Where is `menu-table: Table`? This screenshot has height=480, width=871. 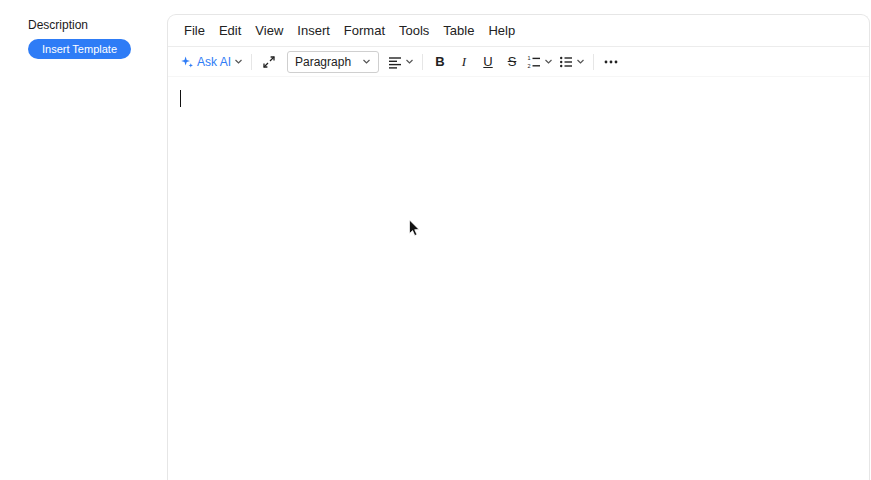 menu-table: Table is located at coordinates (458, 30).